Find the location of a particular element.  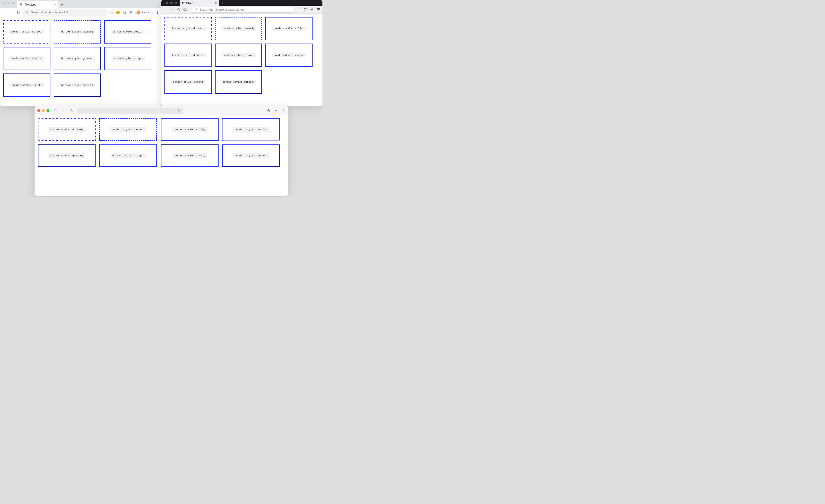

firefox-toolbar: Search with Google or enter address is located at coordinates (242, 10).